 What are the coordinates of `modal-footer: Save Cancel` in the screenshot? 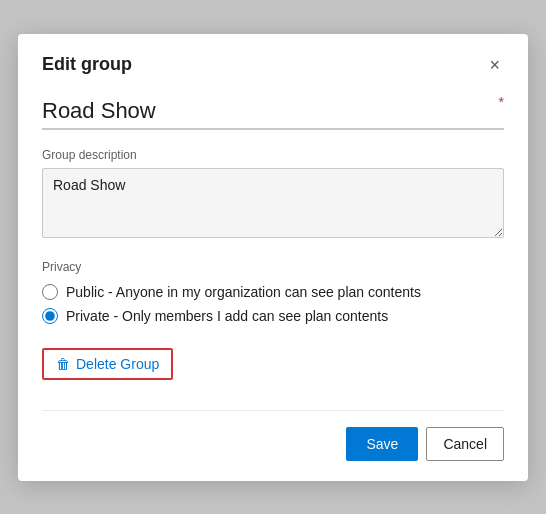 It's located at (273, 436).